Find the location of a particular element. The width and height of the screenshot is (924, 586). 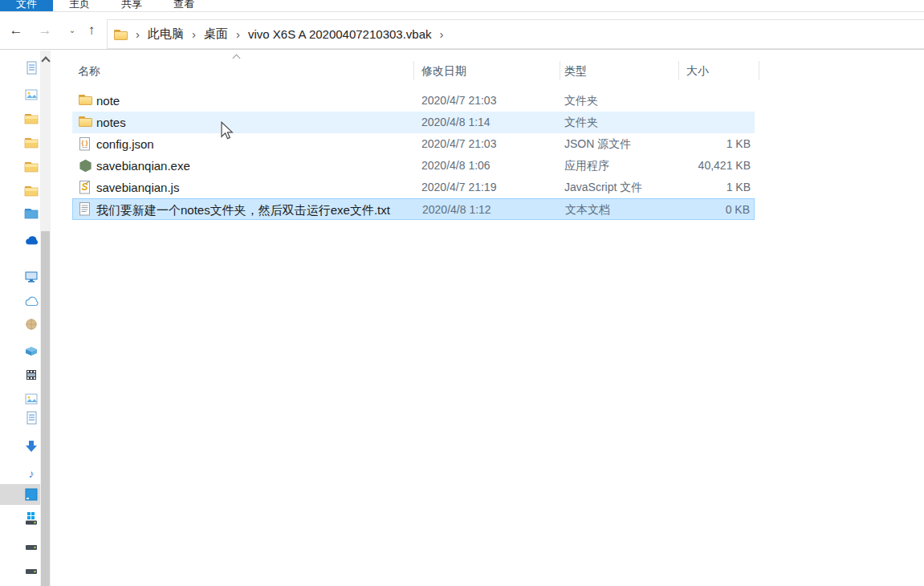

downloads-icon is located at coordinates (31, 446).